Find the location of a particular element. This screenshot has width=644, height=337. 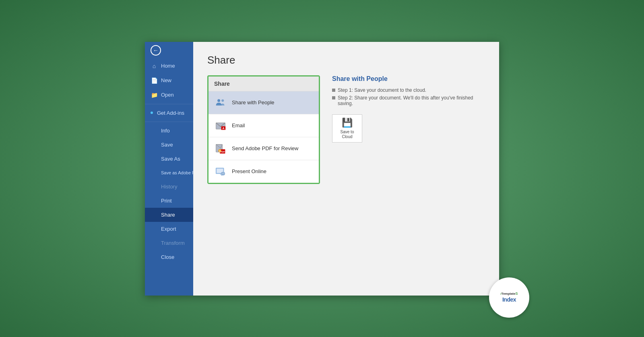

people-icon is located at coordinates (221, 103).